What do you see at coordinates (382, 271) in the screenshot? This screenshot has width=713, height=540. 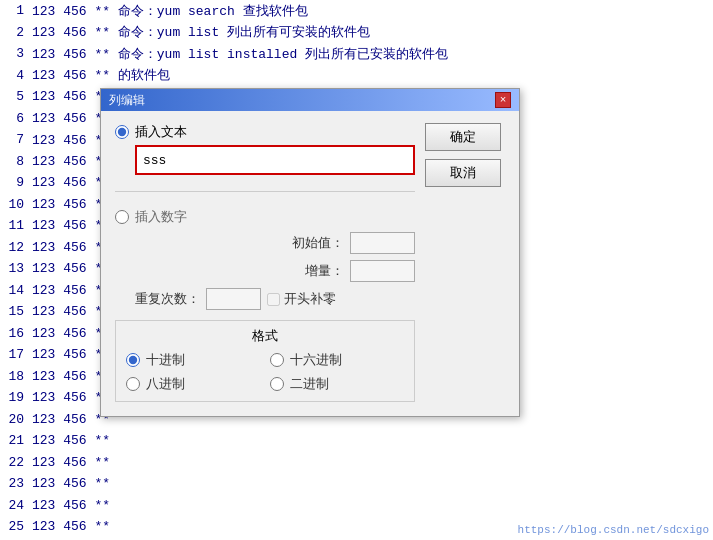 I see `increment-input` at bounding box center [382, 271].